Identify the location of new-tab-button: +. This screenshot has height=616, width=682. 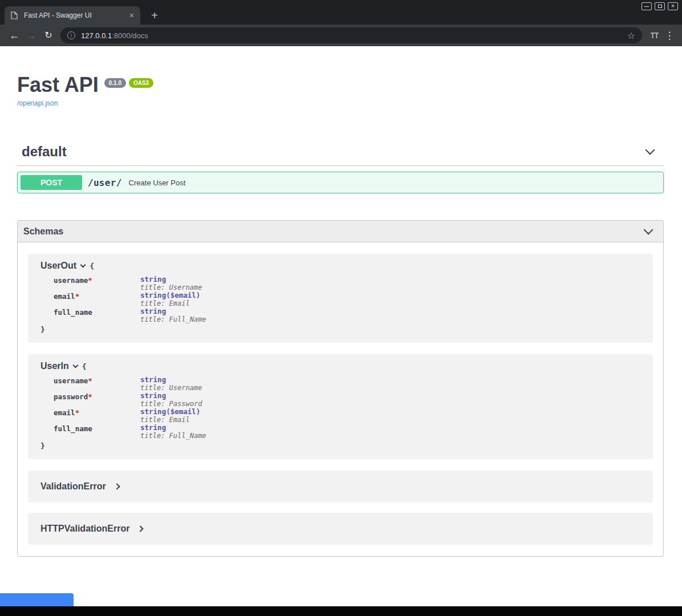
(155, 16).